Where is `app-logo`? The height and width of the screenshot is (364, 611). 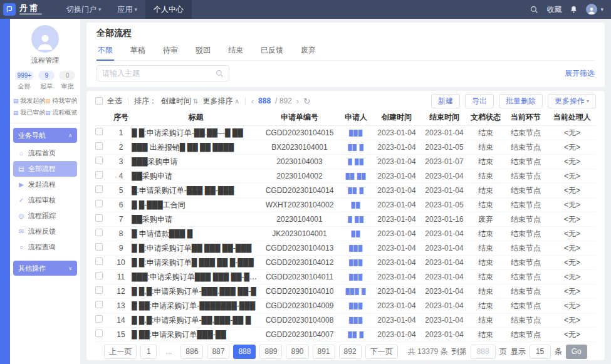
app-logo is located at coordinates (9, 9).